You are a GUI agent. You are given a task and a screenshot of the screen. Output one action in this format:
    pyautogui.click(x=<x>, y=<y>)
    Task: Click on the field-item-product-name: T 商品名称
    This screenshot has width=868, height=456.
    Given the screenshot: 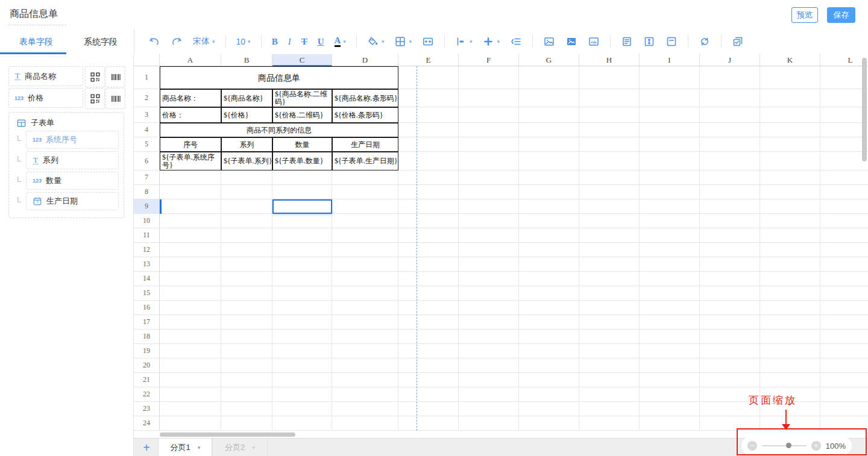 What is the action you would take?
    pyautogui.click(x=46, y=76)
    